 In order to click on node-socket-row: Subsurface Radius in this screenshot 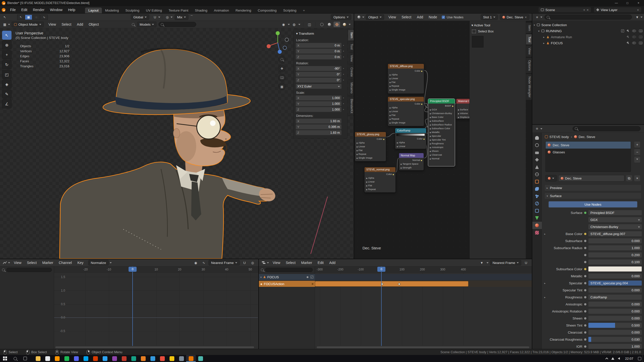, I will do `click(441, 125)`.